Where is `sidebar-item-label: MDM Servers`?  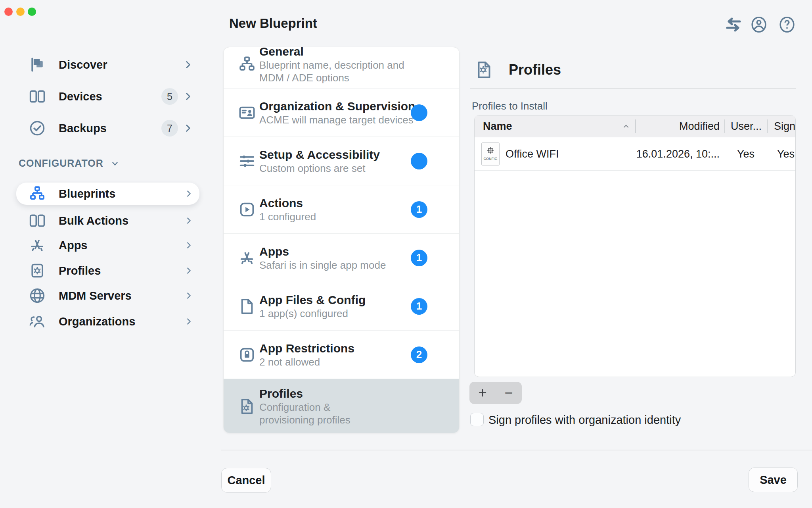 sidebar-item-label: MDM Servers is located at coordinates (95, 296).